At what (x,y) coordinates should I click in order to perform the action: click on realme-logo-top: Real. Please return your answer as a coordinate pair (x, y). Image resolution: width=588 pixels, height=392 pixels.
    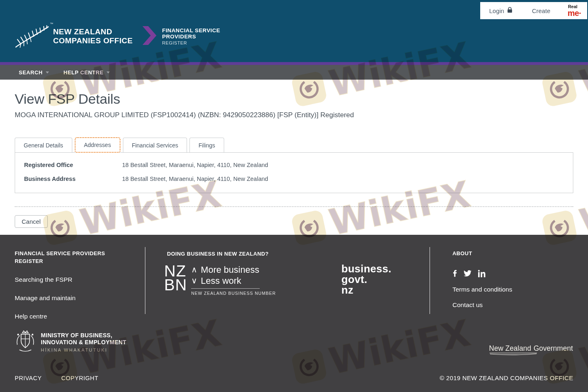
    Looking at the image, I should click on (572, 7).